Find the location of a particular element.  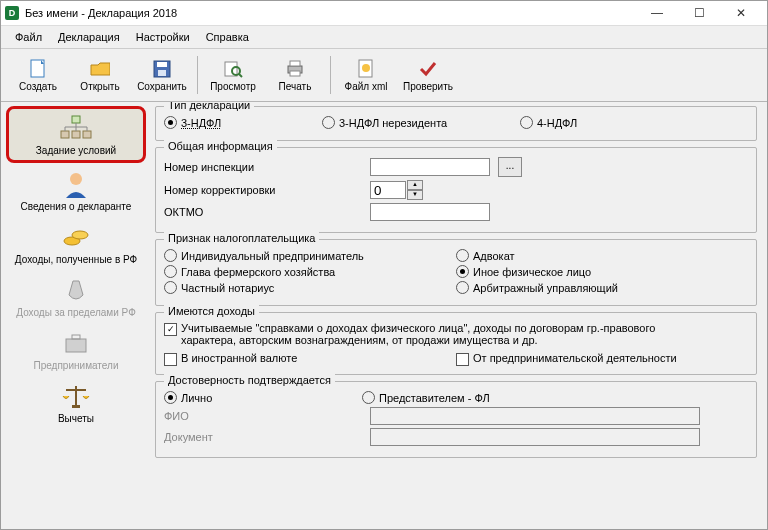

radio-farm: Глава фермерского хозяйства is located at coordinates (310, 272).